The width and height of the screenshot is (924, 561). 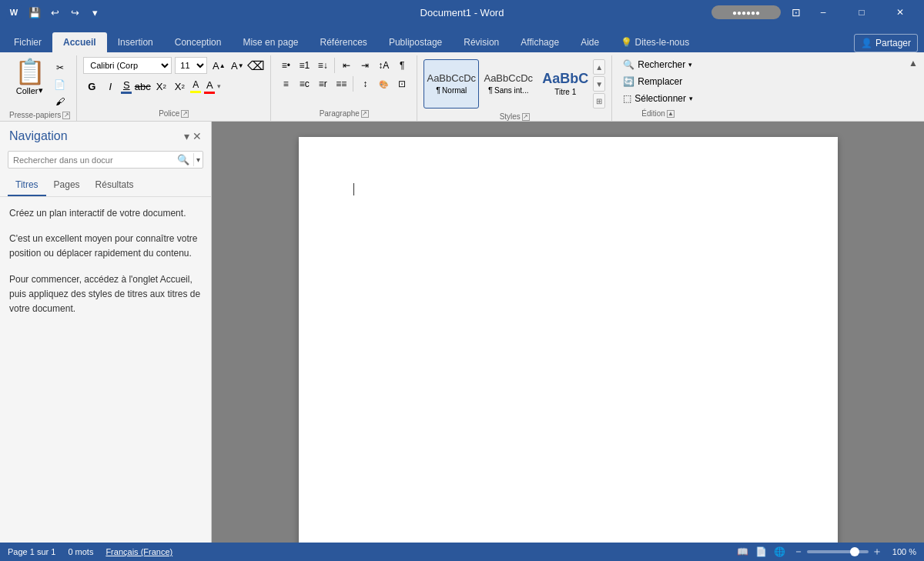 I want to click on nav-text-3: Pour commencer, accédez à l'onglet Accue…, so click(x=105, y=295).